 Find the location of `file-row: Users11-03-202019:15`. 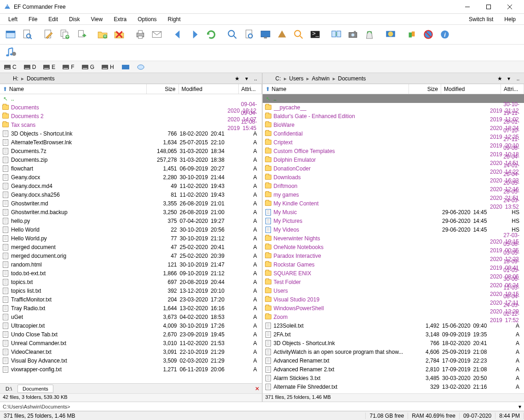

file-row: Users11-03-202019:15 is located at coordinates (394, 290).